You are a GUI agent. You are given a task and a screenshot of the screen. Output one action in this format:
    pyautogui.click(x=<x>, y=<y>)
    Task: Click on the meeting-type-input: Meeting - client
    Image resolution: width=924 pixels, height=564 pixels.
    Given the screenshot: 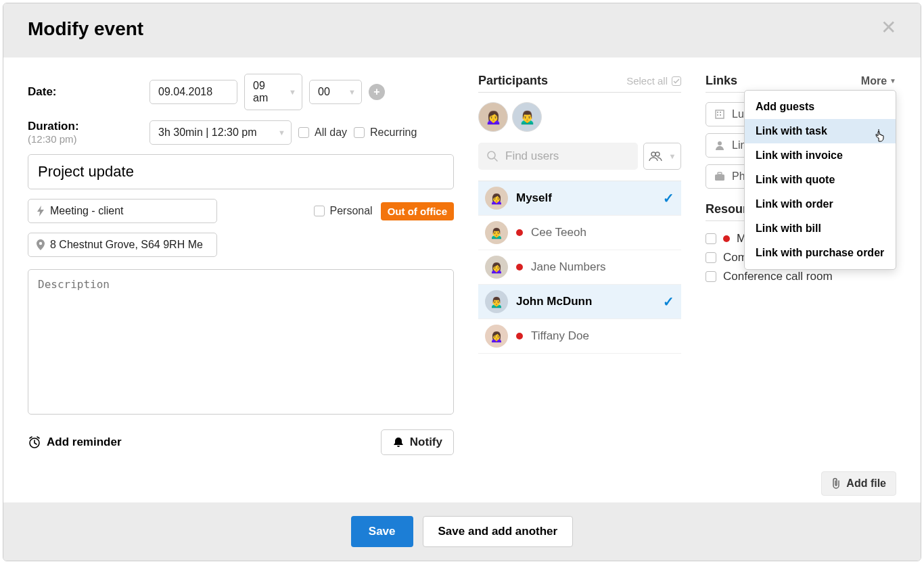 What is the action you would take?
    pyautogui.click(x=122, y=211)
    